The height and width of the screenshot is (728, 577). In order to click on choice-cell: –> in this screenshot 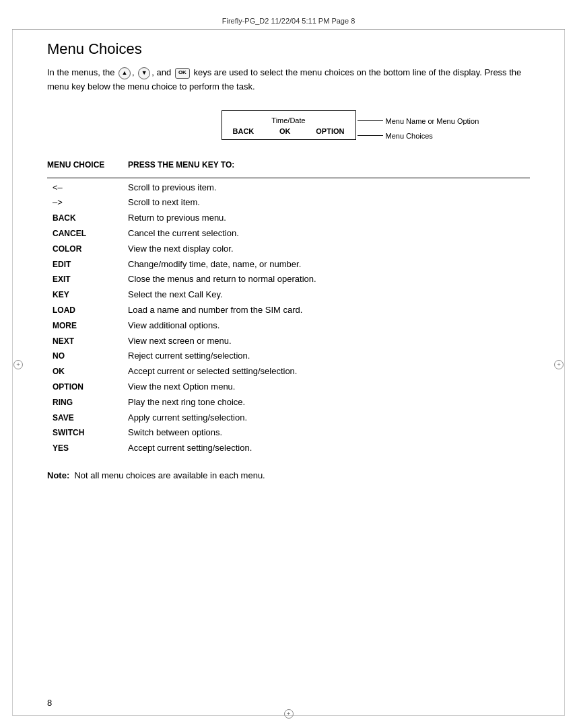, I will do `click(88, 202)`.